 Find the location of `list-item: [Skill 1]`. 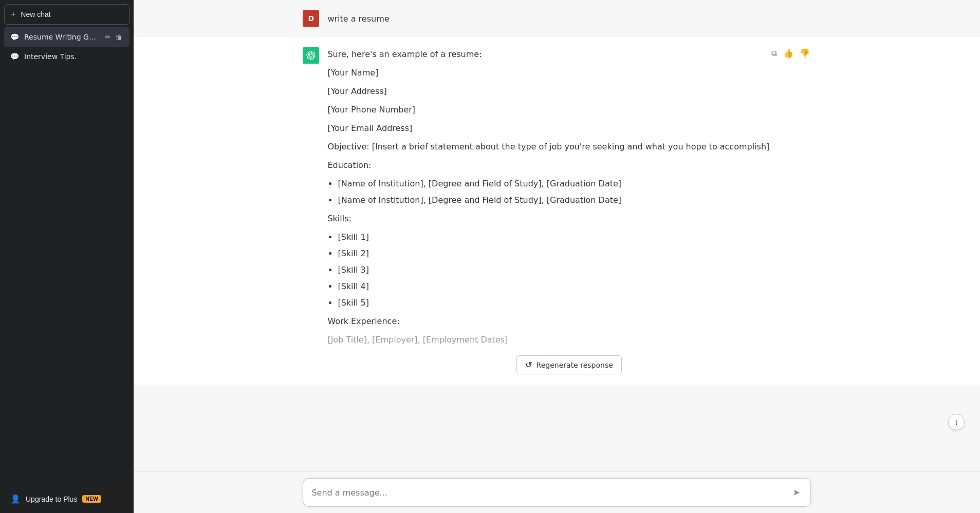

list-item: [Skill 1] is located at coordinates (574, 237).